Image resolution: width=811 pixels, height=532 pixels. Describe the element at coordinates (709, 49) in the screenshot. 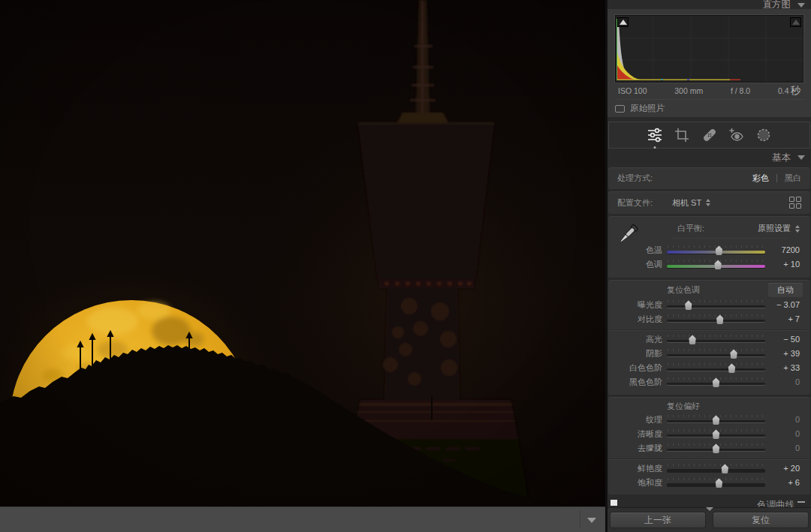

I see `histogram-graph` at that location.